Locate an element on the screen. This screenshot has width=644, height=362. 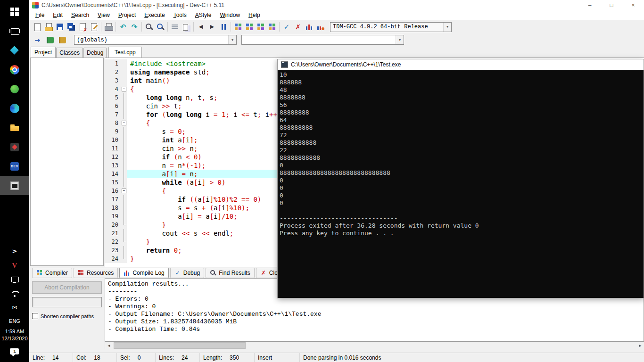
scrollbar-thumb is located at coordinates (180, 346).